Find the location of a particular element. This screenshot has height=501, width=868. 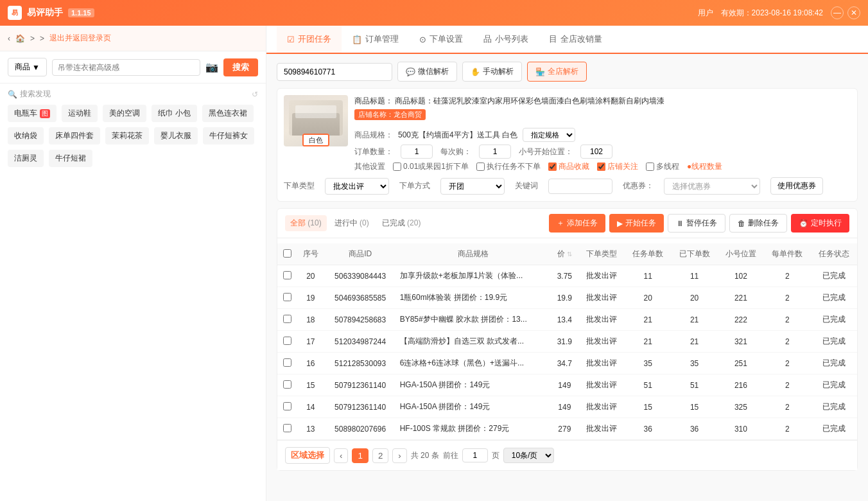

play-icon: ▶ is located at coordinates (620, 224).